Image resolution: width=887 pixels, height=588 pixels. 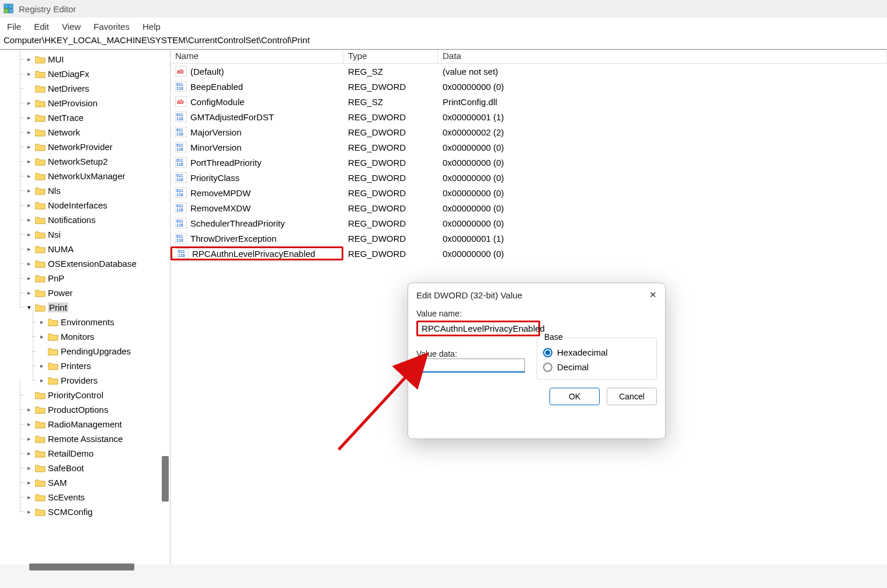 What do you see at coordinates (88, 482) in the screenshot?
I see `tree-item-sam: SAM` at bounding box center [88, 482].